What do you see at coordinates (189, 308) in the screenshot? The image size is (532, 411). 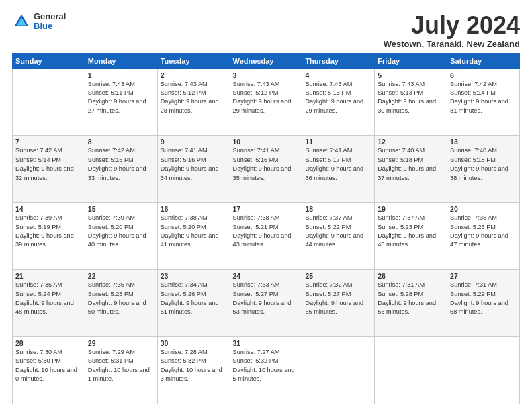 I see `daylight: Daylight: 9 hours and 51 minutes.` at bounding box center [189, 308].